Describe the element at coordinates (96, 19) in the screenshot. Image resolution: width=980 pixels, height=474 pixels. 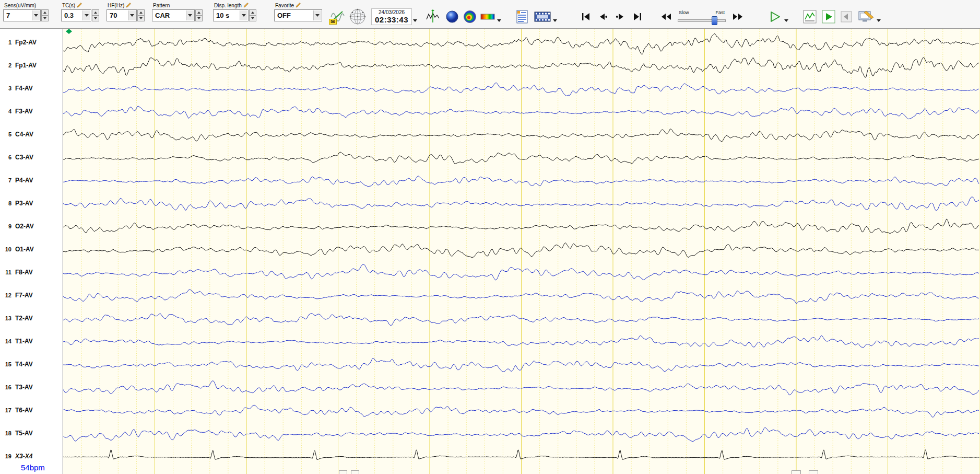
I see `tc-spin-down` at that location.